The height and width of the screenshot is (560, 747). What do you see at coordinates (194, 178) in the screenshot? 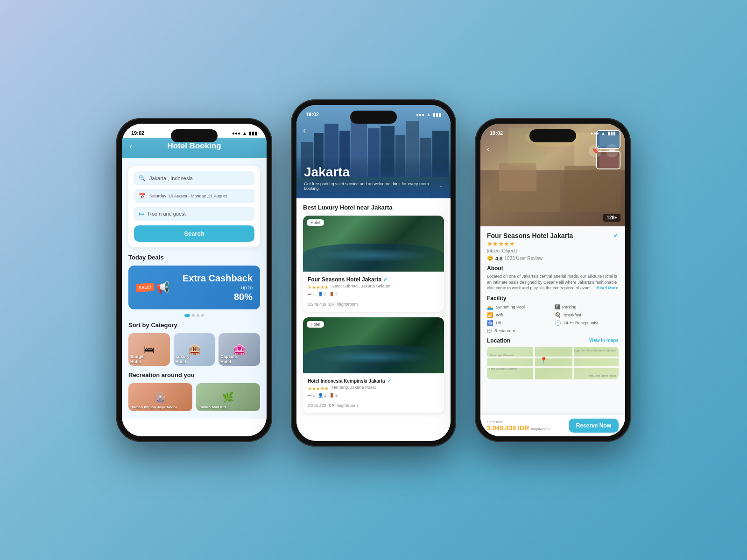
I see `location-field: 🔍 Jakarta , Indonesia` at bounding box center [194, 178].